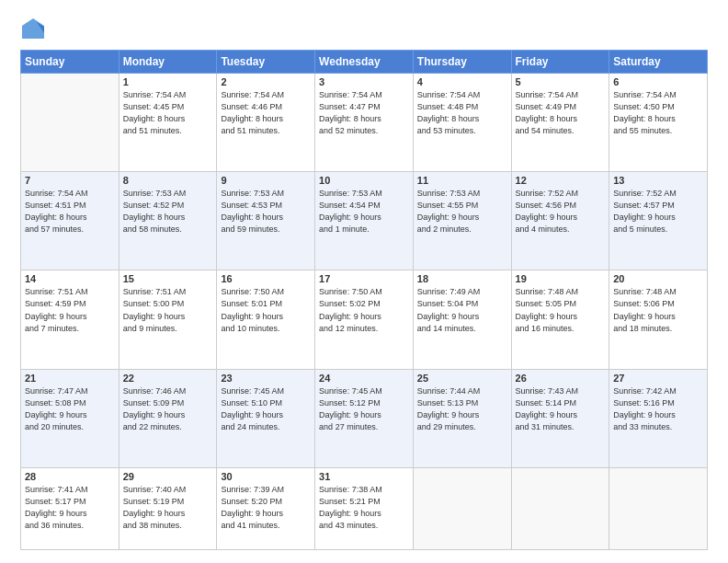 The height and width of the screenshot is (563, 728). I want to click on calendar-day-cell: 19Sunrise: 7:48 AM Sunset: 5:05 PM Dayli…, so click(561, 320).